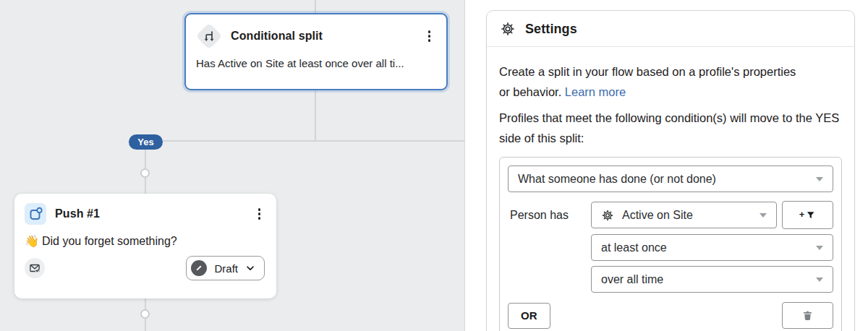  I want to click on plus-glyph: +, so click(802, 214).